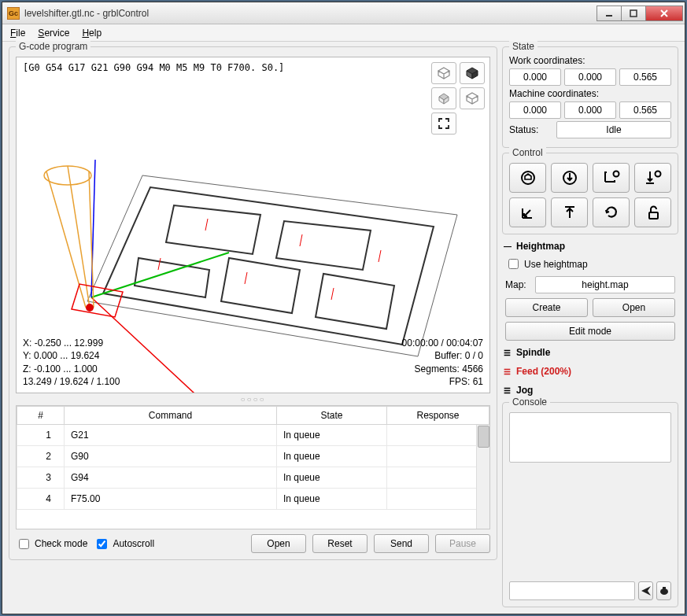 The height and width of the screenshot is (616, 687). What do you see at coordinates (611, 212) in the screenshot?
I see `reset-grbl-button` at bounding box center [611, 212].